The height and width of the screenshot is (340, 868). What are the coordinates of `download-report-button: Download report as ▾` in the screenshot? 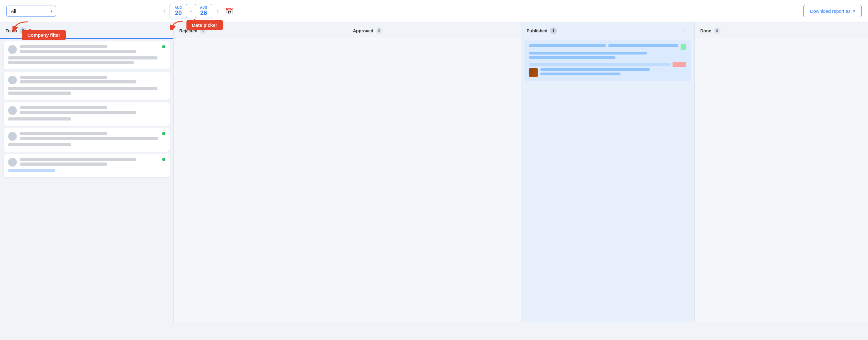 It's located at (832, 11).